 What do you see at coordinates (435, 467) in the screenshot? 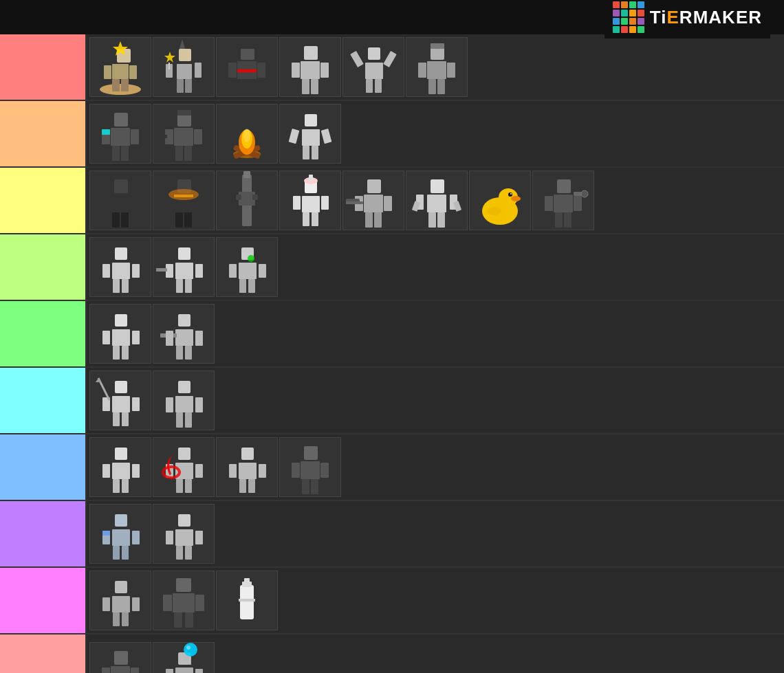
I see `tier-items-trash` at bounding box center [435, 467].